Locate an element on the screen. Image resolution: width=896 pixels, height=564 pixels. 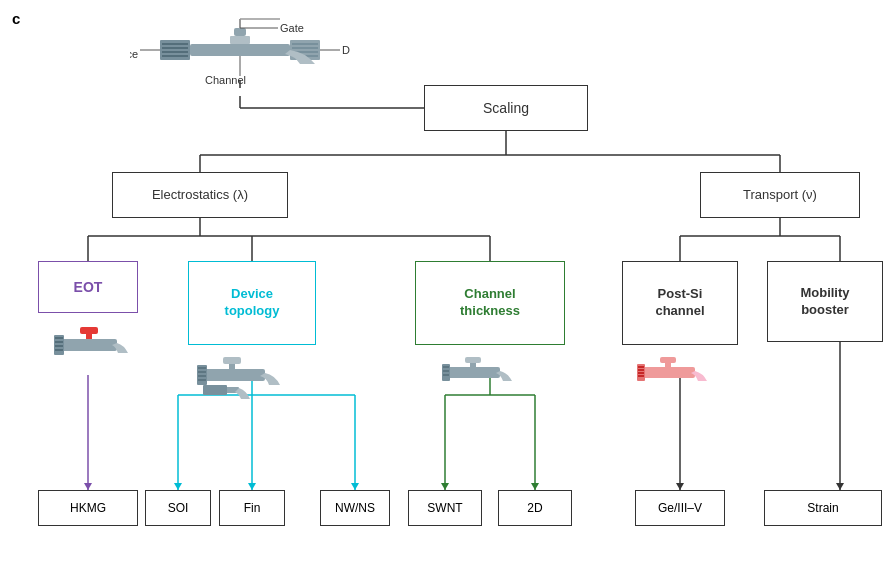
hkmg-box: HKMG is located at coordinates (88, 508).